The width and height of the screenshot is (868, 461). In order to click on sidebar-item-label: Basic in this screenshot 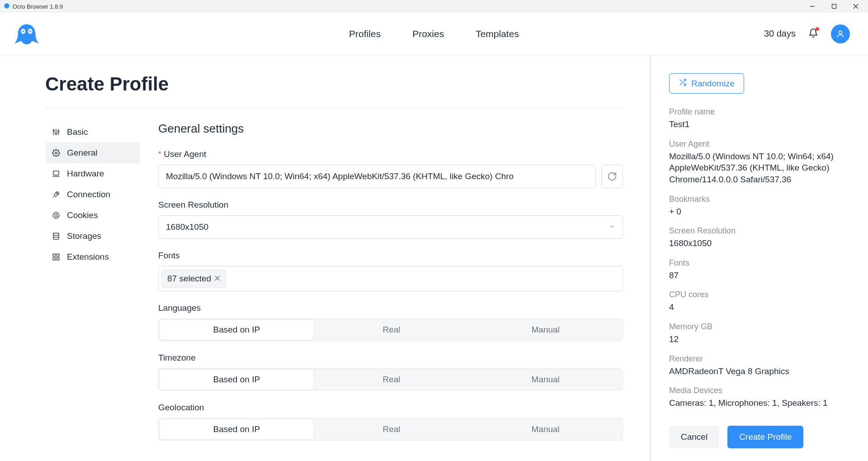, I will do `click(77, 132)`.